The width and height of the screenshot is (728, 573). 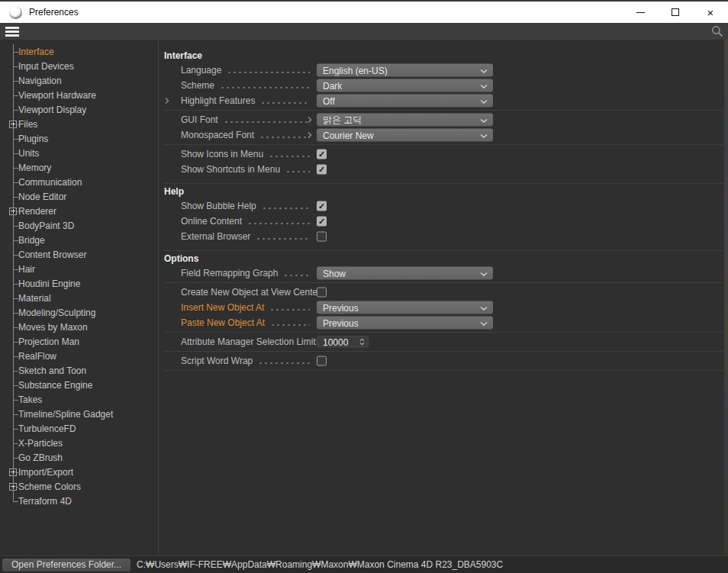 What do you see at coordinates (404, 308) in the screenshot?
I see `dropdown-insert-new-object-at: Previous` at bounding box center [404, 308].